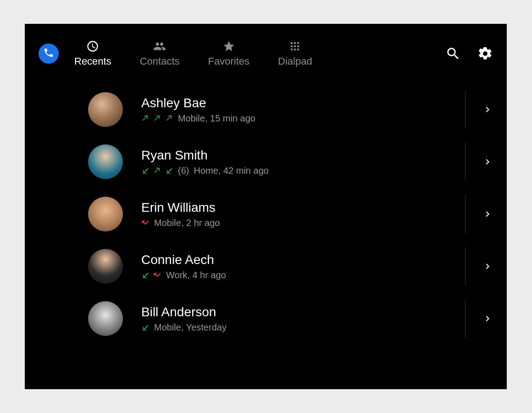 This screenshot has width=532, height=413. What do you see at coordinates (160, 61) in the screenshot?
I see `tab-contacts-label: Contacts` at bounding box center [160, 61].